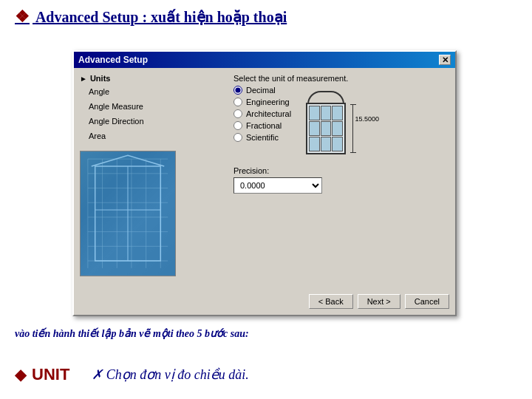 The height and width of the screenshot is (399, 532). Describe the element at coordinates (128, 214) in the screenshot. I see `blueprint-image` at that location.